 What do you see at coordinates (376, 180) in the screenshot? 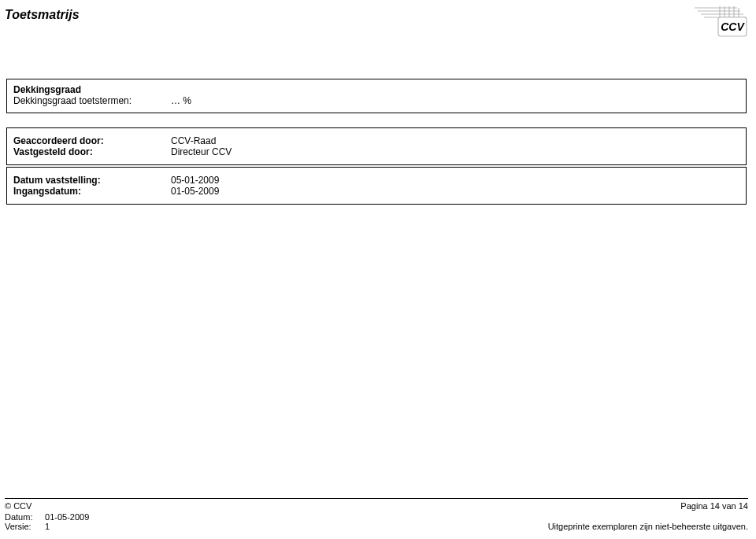
I see `vaststelling-row: Datum vaststelling: 05-01-2009` at bounding box center [376, 180].